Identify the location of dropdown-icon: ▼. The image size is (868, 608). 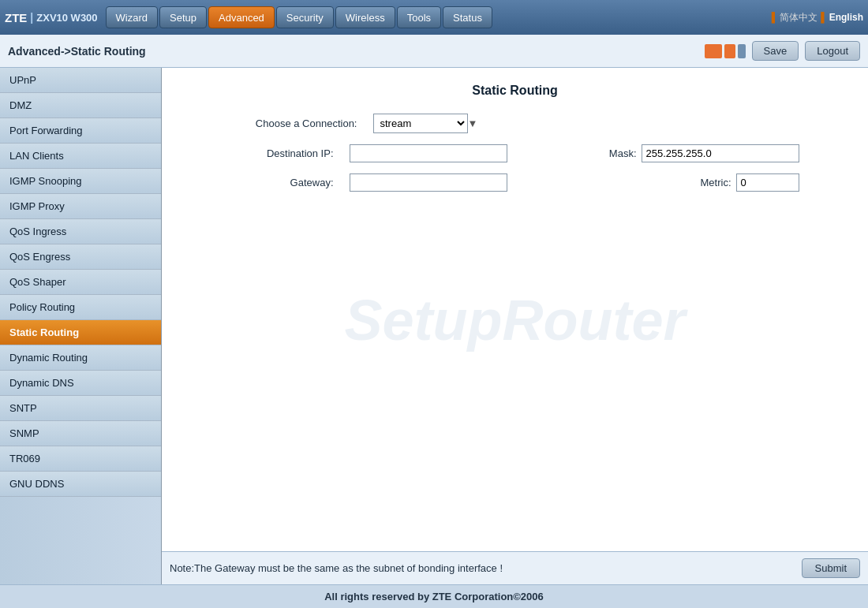
(473, 123).